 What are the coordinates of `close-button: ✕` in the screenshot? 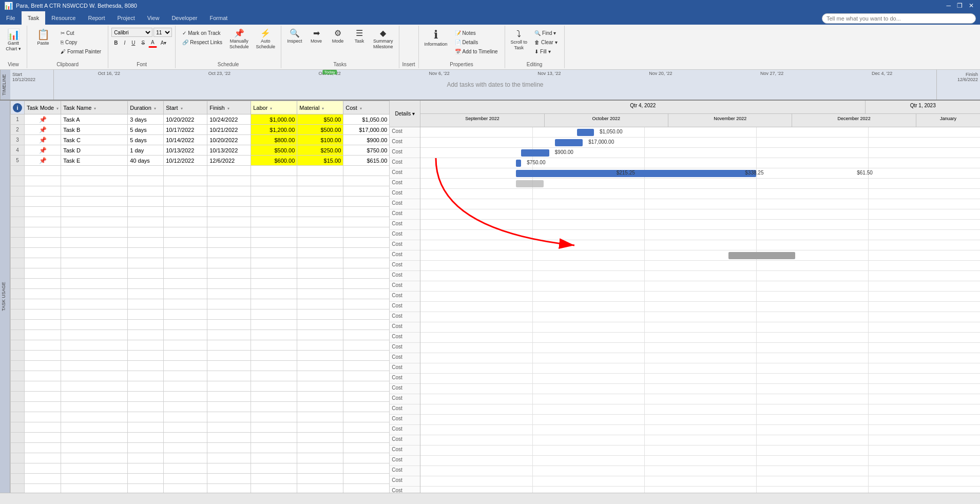 It's located at (971, 6).